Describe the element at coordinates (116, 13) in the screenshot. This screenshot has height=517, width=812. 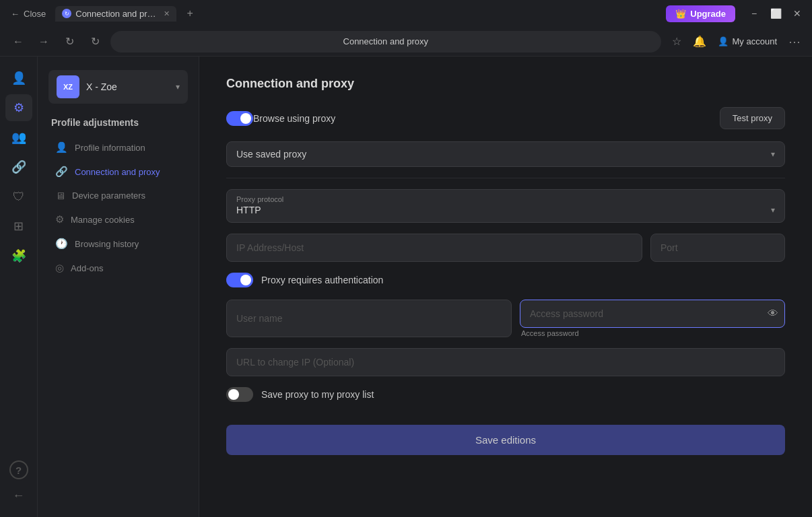
I see `active-tab: ↻ Connection and prox… ✕` at that location.